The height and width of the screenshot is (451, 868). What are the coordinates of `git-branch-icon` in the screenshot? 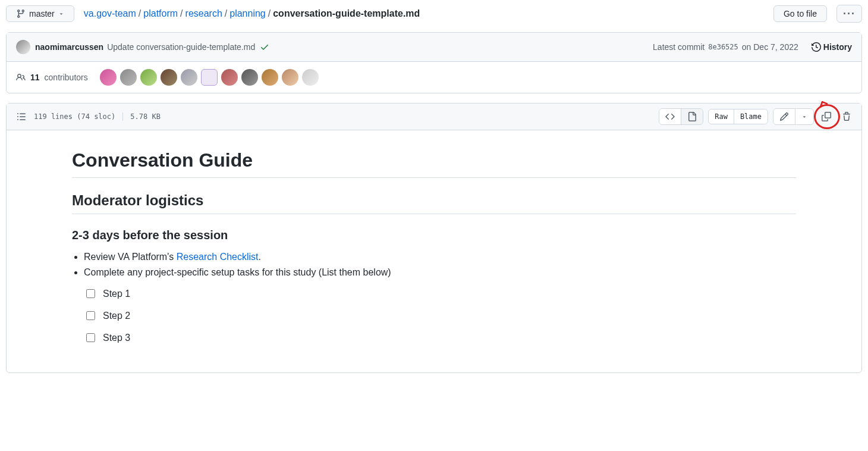 It's located at (21, 14).